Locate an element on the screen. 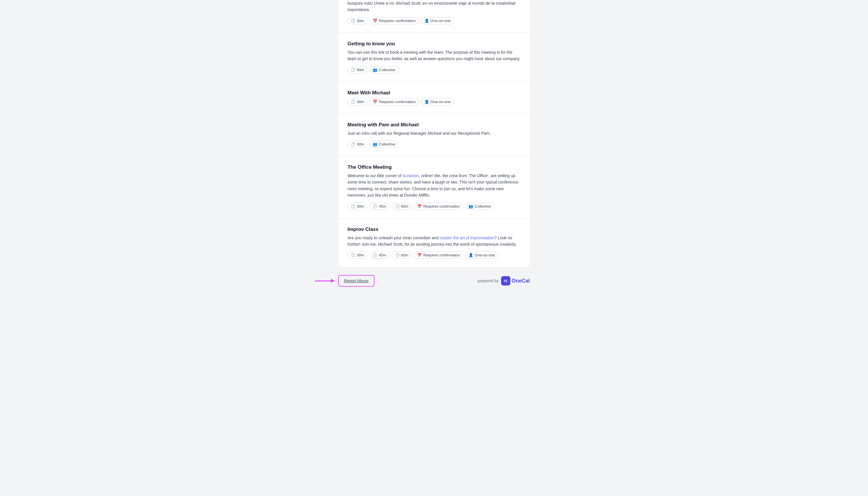  event-list: busques más! Unete a mí, Michael Scott, … is located at coordinates (434, 134).